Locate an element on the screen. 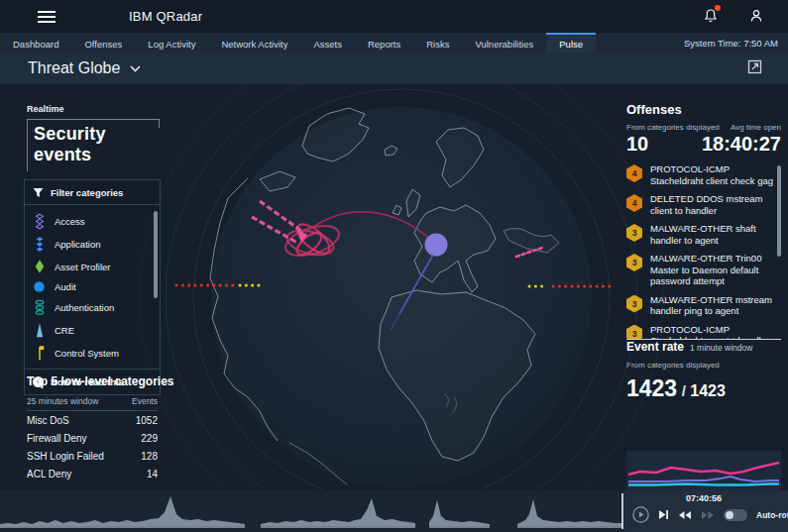  category-name: Misc DoS is located at coordinates (48, 420).